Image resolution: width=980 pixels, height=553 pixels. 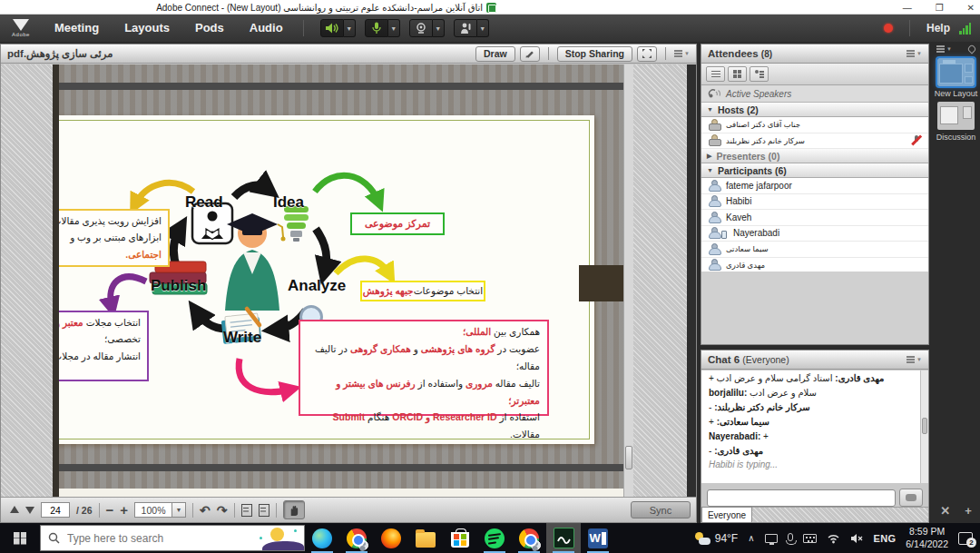 I want to click on stop-sharing-button: Stop Sharing, so click(x=595, y=54).